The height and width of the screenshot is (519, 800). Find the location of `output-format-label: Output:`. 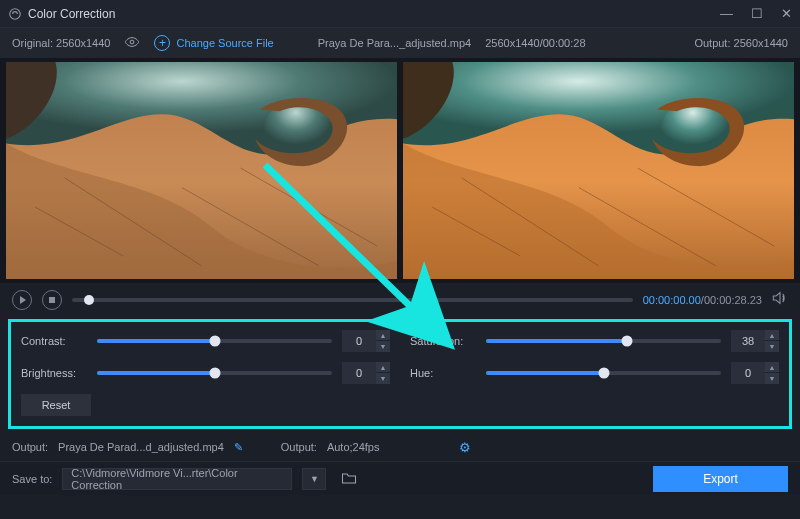

output-format-label: Output: is located at coordinates (299, 447).